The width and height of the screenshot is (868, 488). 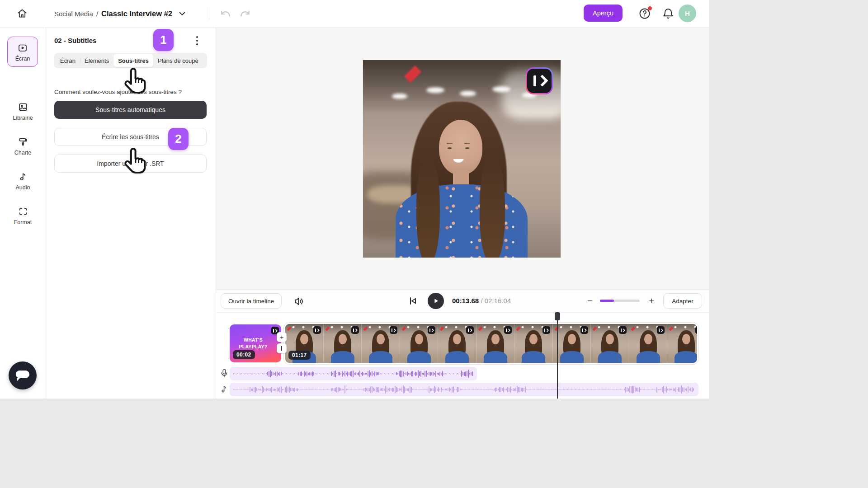 What do you see at coordinates (299, 355) in the screenshot?
I see `clip-duration-badge: 01:17` at bounding box center [299, 355].